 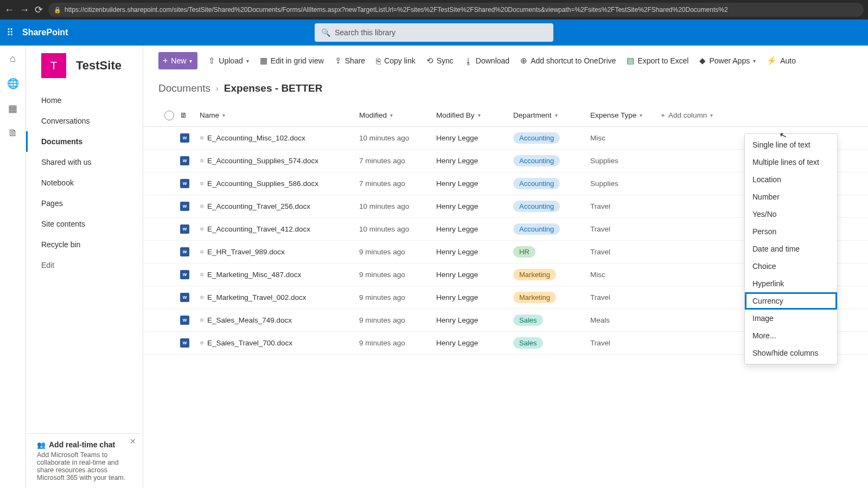 What do you see at coordinates (13, 108) in the screenshot?
I see `news-icon: ▦` at bounding box center [13, 108].